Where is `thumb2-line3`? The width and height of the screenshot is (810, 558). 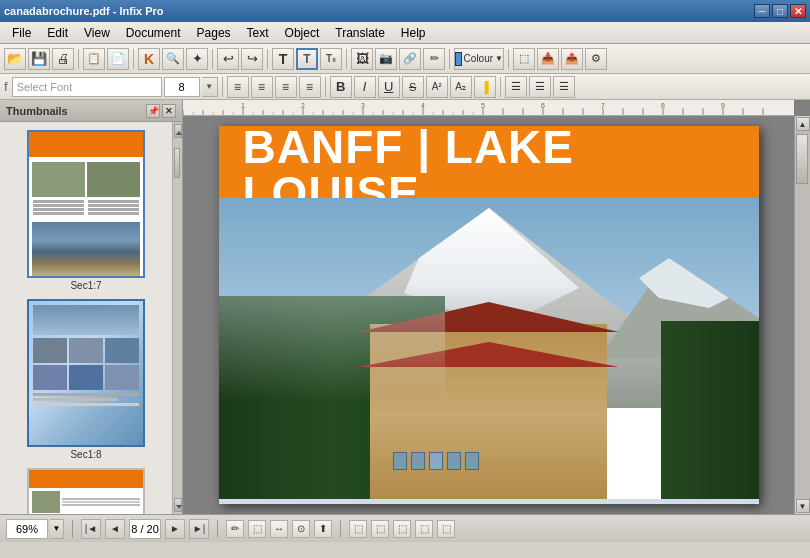
thumb2-line3 is located at coordinates (86, 404).